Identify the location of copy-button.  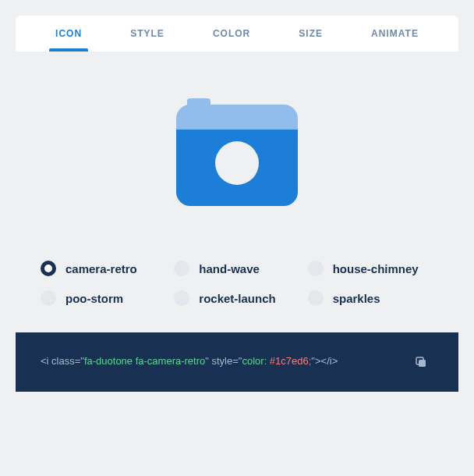
(421, 362).